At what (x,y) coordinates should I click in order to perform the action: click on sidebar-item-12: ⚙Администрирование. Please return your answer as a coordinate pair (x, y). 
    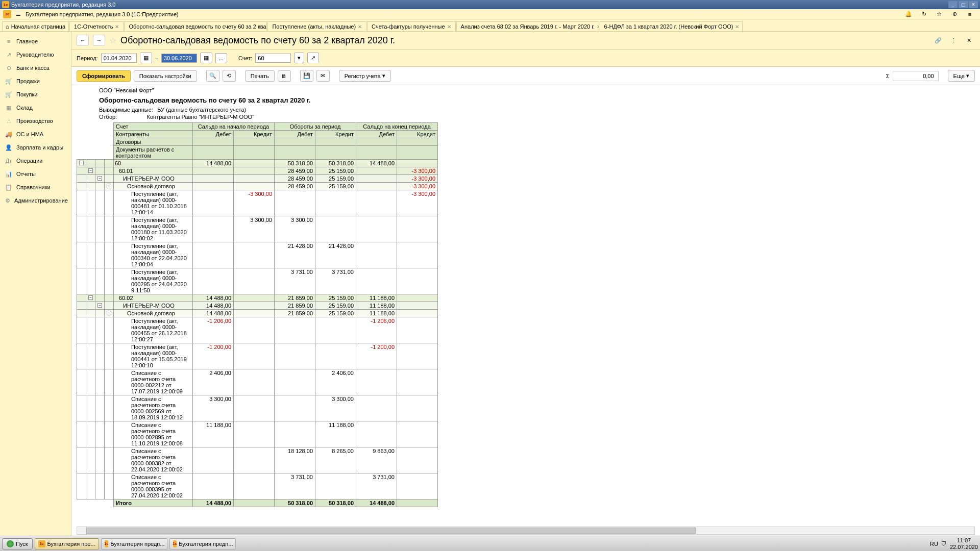
    Looking at the image, I should click on (36, 201).